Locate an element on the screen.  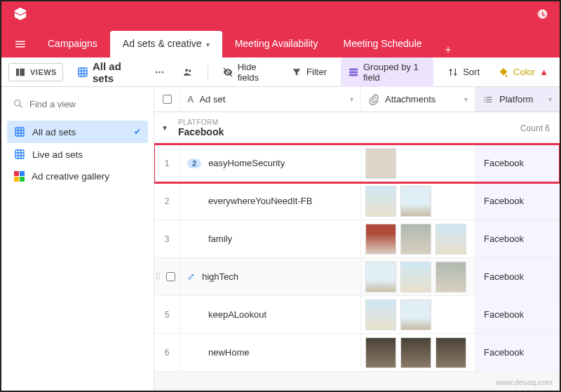
group-field-label: PLATFORM is located at coordinates (201, 122).